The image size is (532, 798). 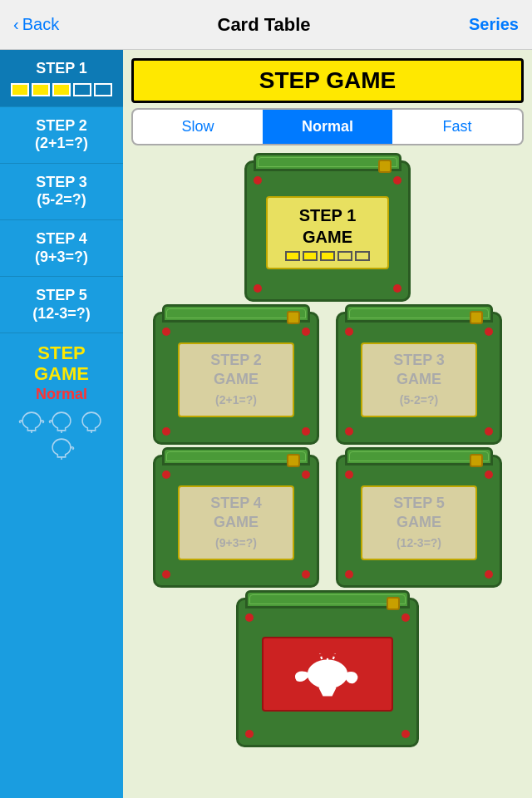 I want to click on step1-game-card: STEP 1GAME, so click(x=328, y=231).